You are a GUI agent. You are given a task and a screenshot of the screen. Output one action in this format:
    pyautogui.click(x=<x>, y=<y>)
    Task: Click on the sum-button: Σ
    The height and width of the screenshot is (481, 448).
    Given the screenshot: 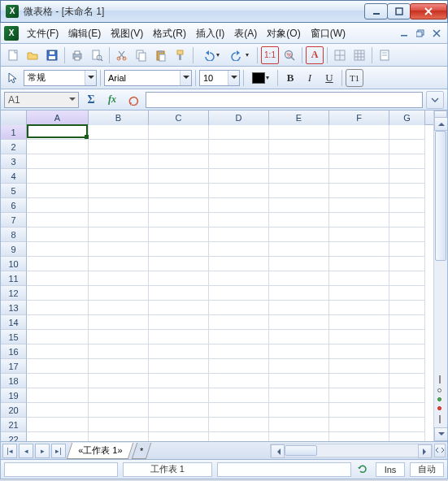 What is the action you would take?
    pyautogui.click(x=91, y=100)
    